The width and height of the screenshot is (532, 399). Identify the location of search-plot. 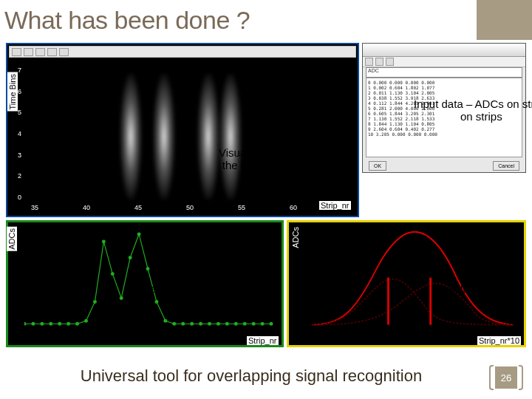
(149, 279).